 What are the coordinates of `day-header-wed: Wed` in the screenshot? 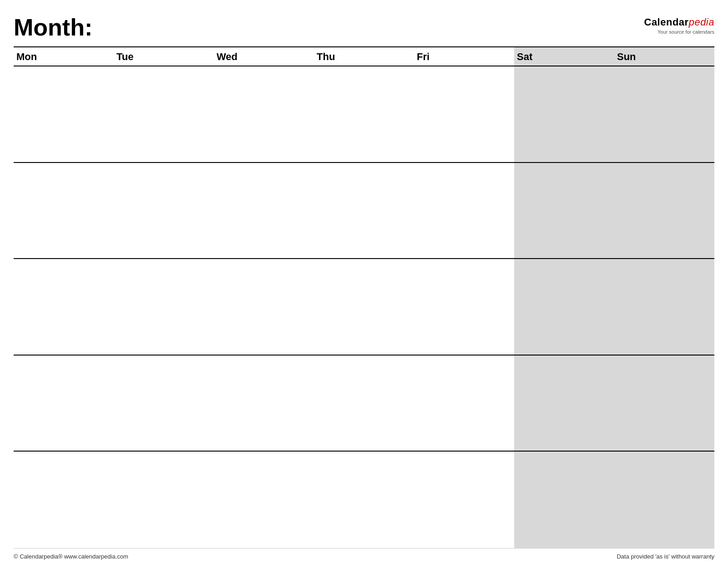 It's located at (264, 57).